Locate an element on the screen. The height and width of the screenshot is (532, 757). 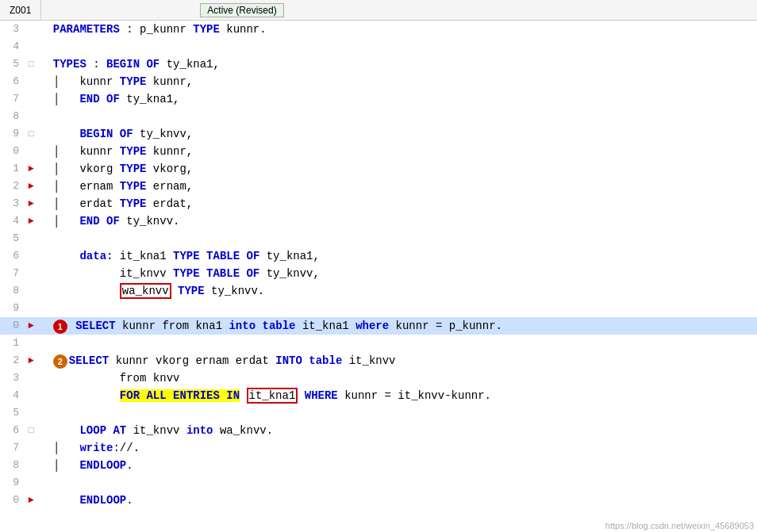
code-line-21: 1 is located at coordinates (378, 343).